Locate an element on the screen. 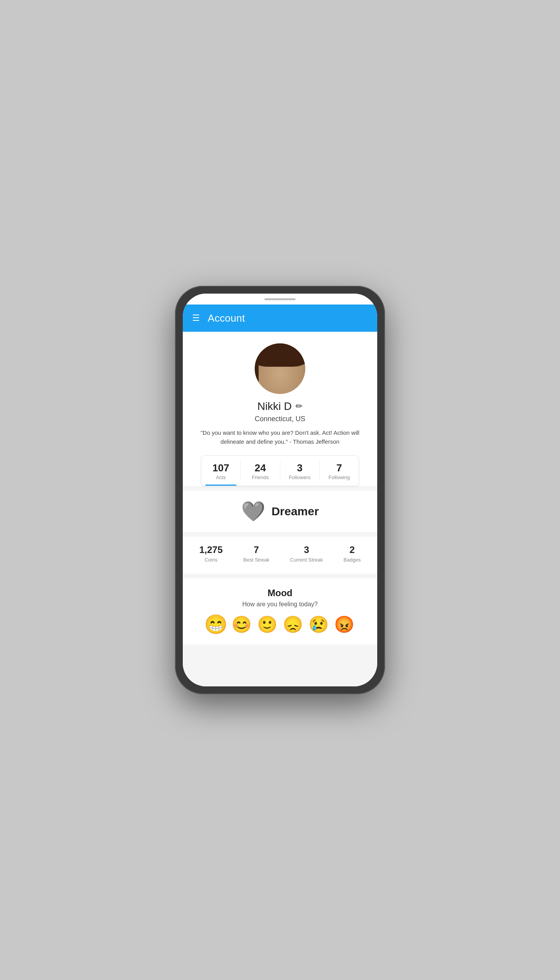 Image resolution: width=560 pixels, height=980 pixels. dreamer-section: 🩶 Dreamer is located at coordinates (280, 511).